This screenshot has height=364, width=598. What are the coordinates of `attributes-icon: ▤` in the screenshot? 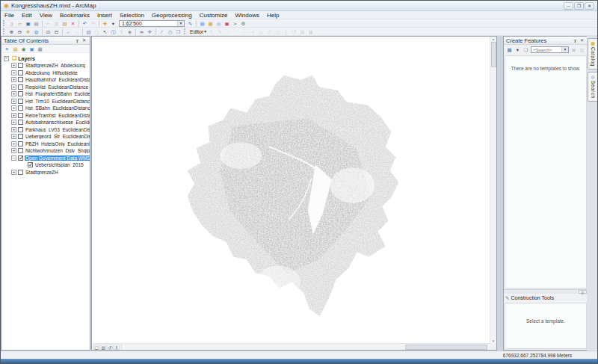 It's located at (302, 31).